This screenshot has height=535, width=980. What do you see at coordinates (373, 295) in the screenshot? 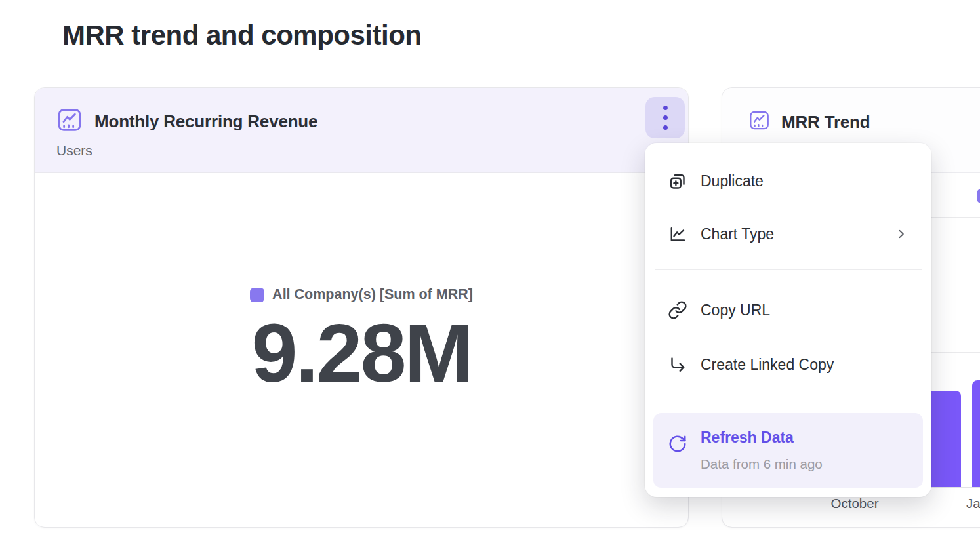
I see `legend-label: All Company(s) [Sum of MRR]` at bounding box center [373, 295].